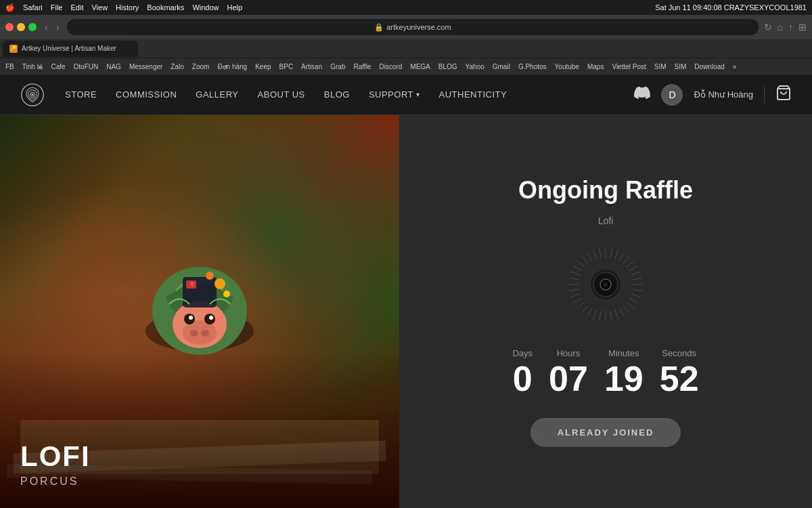 This screenshot has width=812, height=508. I want to click on share-button: ↑, so click(790, 27).